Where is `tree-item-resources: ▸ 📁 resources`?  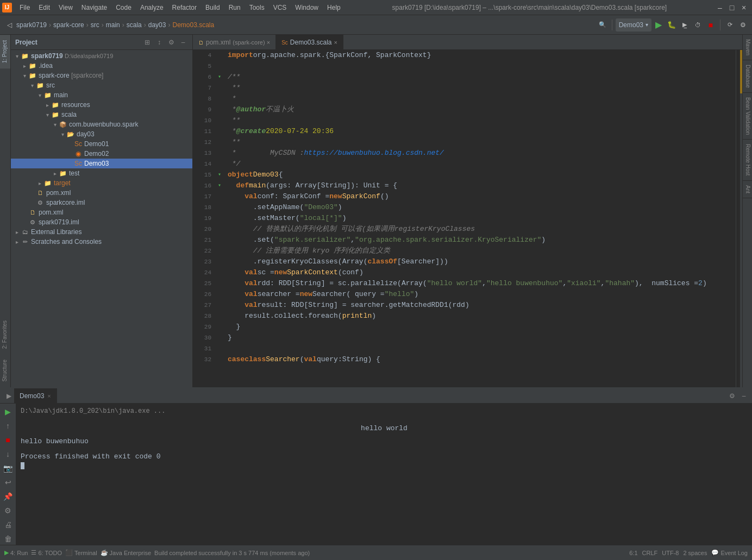 tree-item-resources: ▸ 📁 resources is located at coordinates (102, 105).